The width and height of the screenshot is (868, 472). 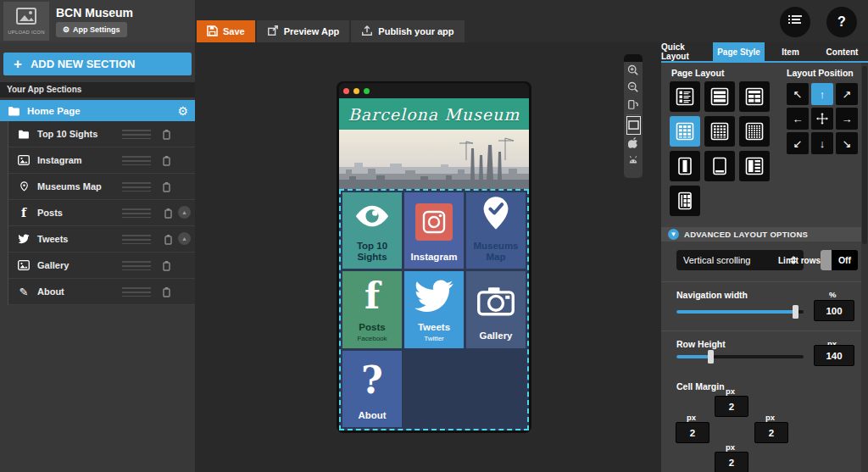 I want to click on add-new-section-button: + ADD NEW SECTION, so click(x=97, y=64).